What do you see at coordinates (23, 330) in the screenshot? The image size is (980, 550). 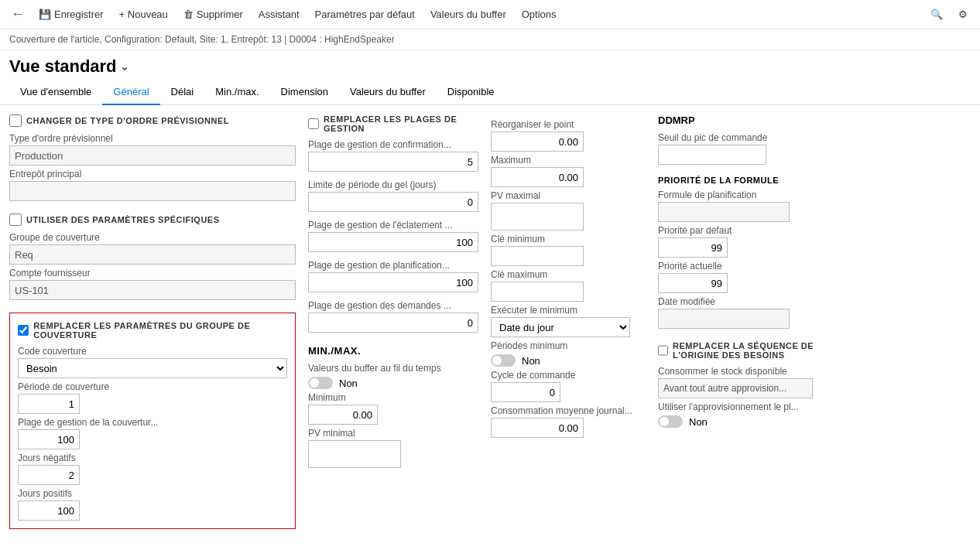 I see `remplacer-params-checkbox` at bounding box center [23, 330].